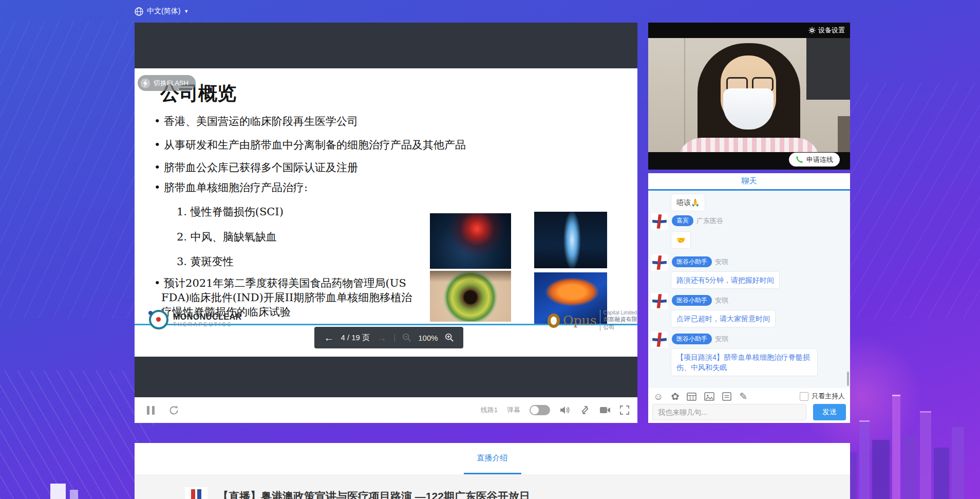 This screenshot has width=980, height=499. Describe the element at coordinates (540, 410) in the screenshot. I see `danmaku-toggle` at that location.